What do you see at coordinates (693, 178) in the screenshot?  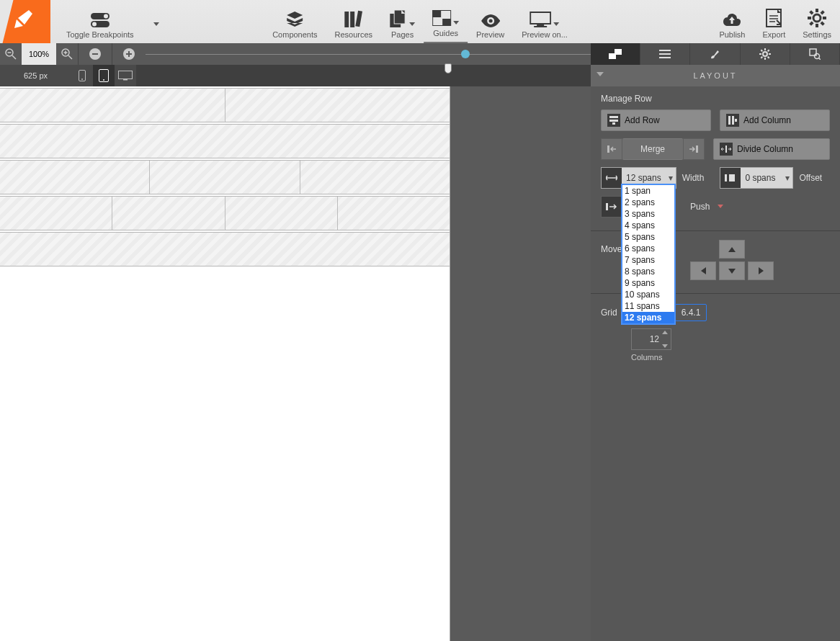 I see `width-label: Width` at bounding box center [693, 178].